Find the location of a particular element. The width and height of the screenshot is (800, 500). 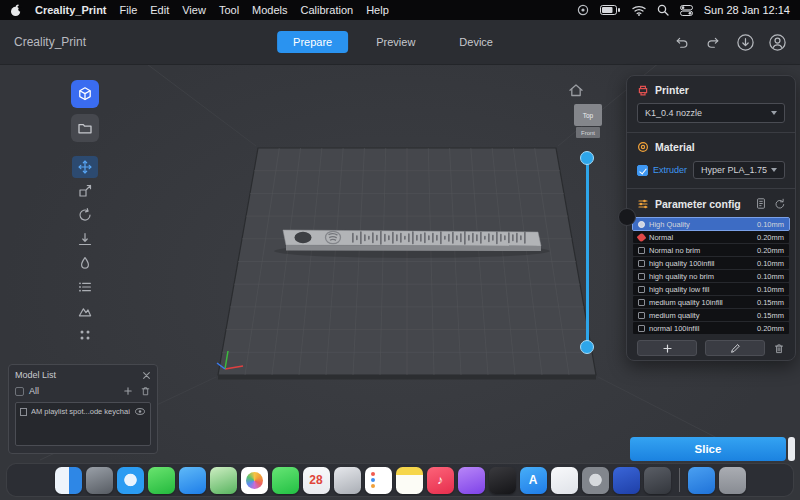

menu-item-models: Models is located at coordinates (270, 10).